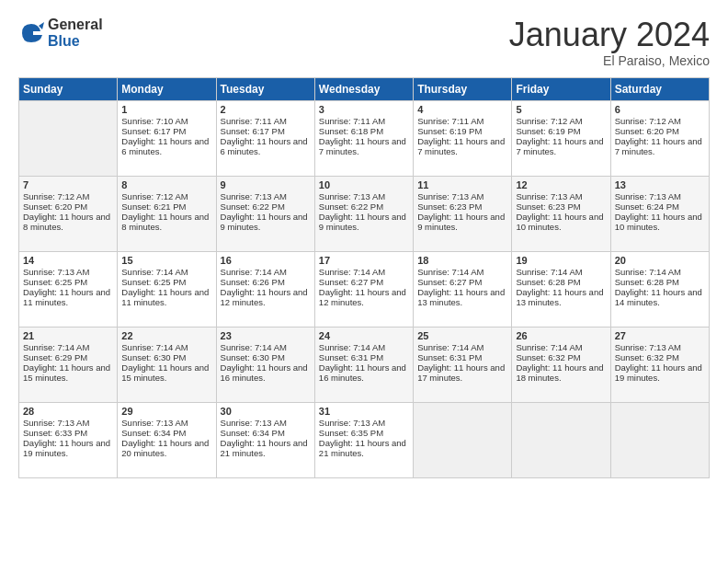 This screenshot has width=728, height=563. What do you see at coordinates (154, 432) in the screenshot?
I see `sunset-label: Sunset: 6:34 PM` at bounding box center [154, 432].